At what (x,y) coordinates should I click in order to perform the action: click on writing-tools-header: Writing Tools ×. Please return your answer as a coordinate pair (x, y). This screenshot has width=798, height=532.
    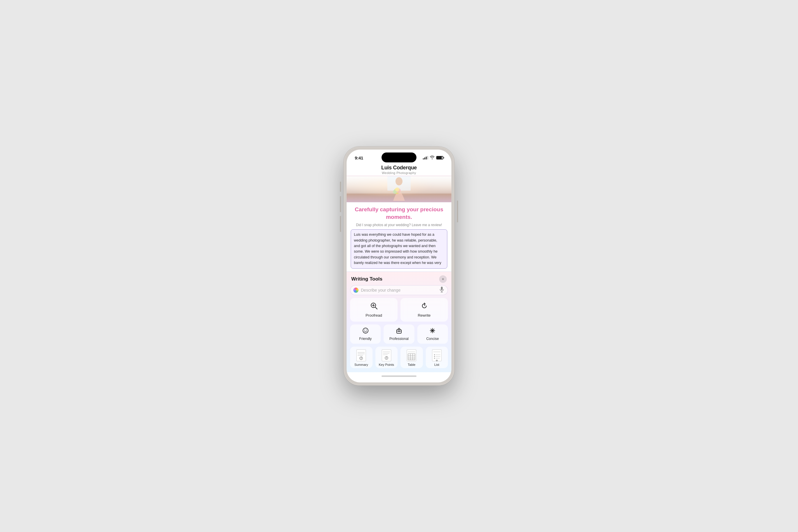
    Looking at the image, I should click on (399, 279).